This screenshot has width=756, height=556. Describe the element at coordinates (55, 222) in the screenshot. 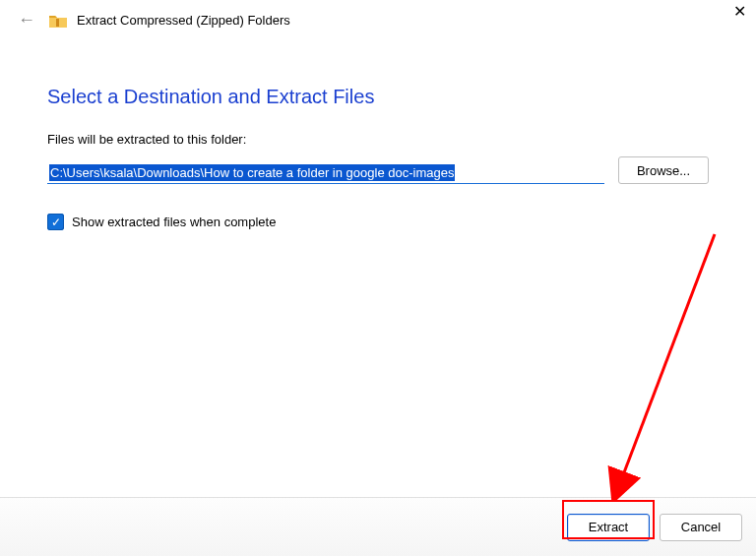

I see `checkbox-checked-icon: ✓` at that location.